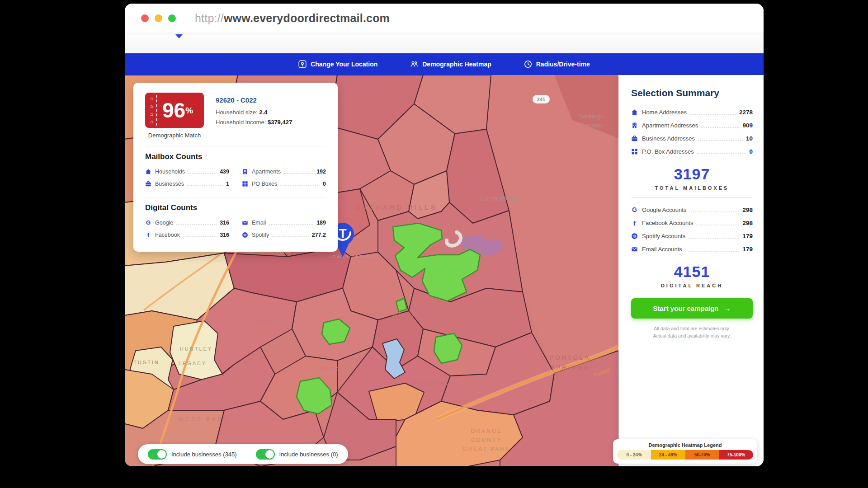 The height and width of the screenshot is (488, 868). What do you see at coordinates (284, 172) in the screenshot?
I see `stat-apartments: Apartments192` at bounding box center [284, 172].